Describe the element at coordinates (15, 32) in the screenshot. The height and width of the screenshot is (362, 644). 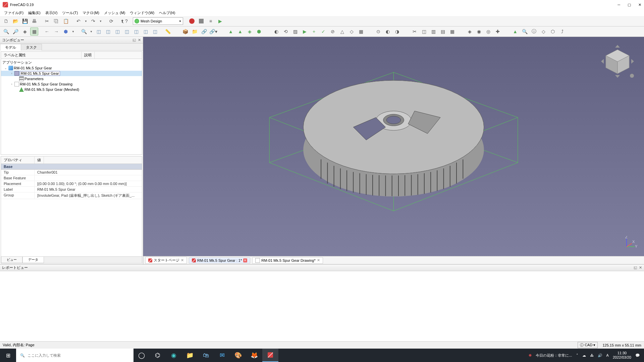
I see `fit-selection-icon: 🔎` at that location.